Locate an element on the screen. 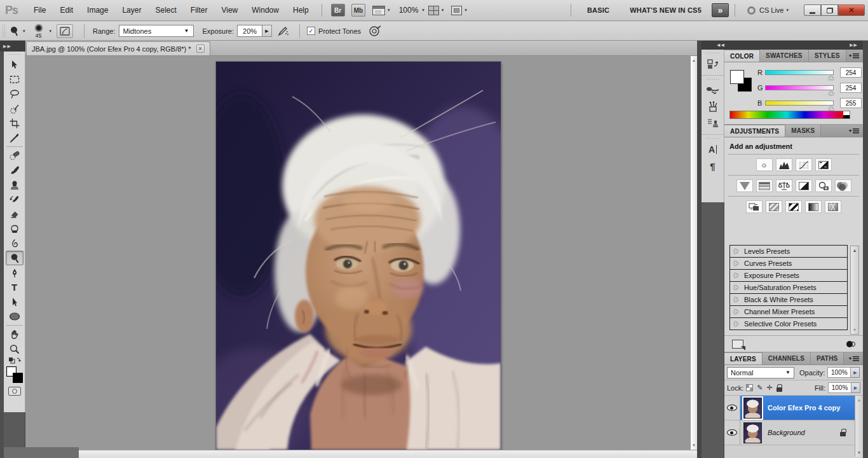 Image resolution: width=868 pixels, height=458 pixels. foreground-color-swatch is located at coordinates (737, 77).